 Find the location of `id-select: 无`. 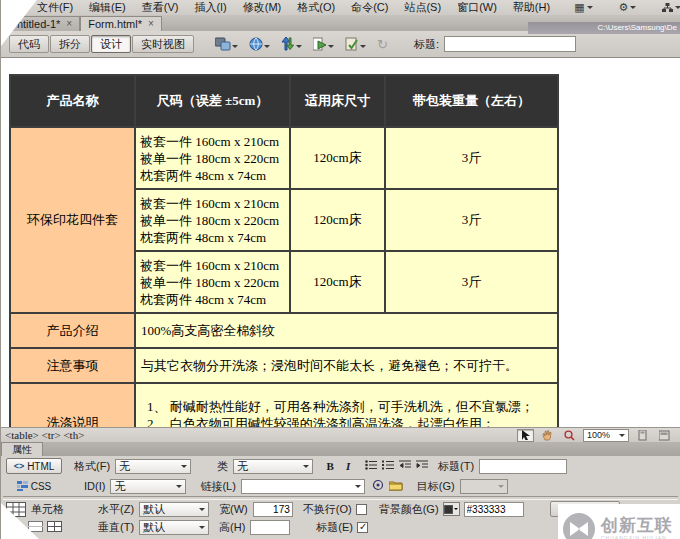

id-select: 无 is located at coordinates (148, 486).